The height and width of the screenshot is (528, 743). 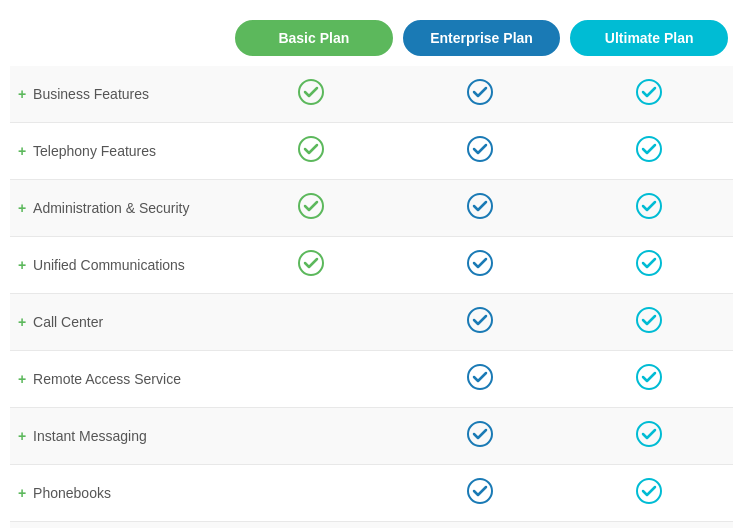 What do you see at coordinates (72, 493) in the screenshot?
I see `feature-label: Phonebooks` at bounding box center [72, 493].